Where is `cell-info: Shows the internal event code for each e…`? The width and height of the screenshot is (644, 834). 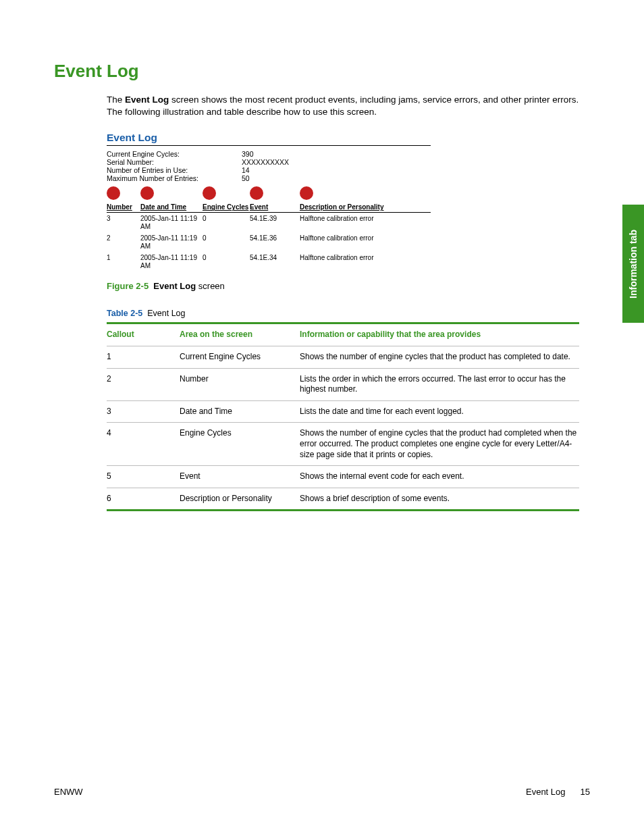
cell-info: Shows the internal event code for each e… is located at coordinates (439, 477).